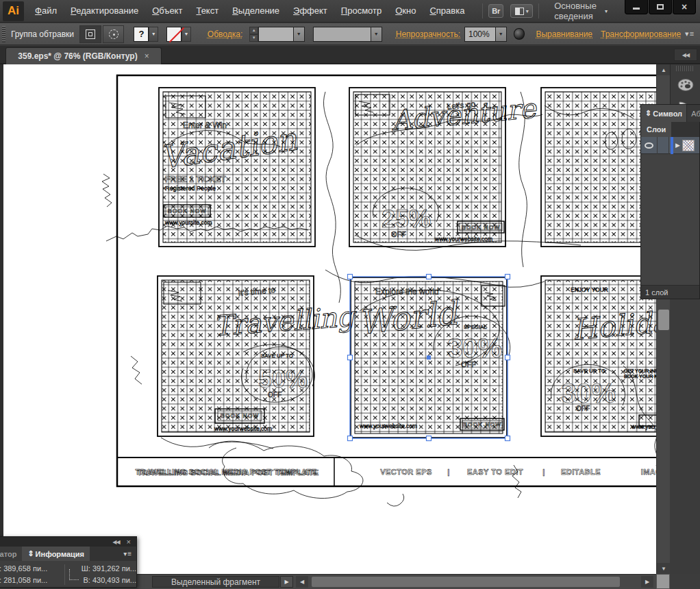 The height and width of the screenshot is (589, 700). Describe the element at coordinates (46, 11) in the screenshot. I see `menu-file: Файл` at that location.